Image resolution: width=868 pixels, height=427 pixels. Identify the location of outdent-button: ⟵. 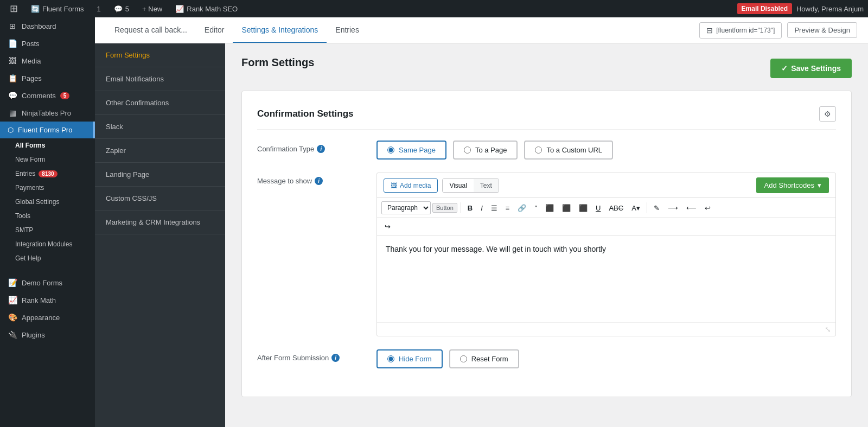
(691, 208).